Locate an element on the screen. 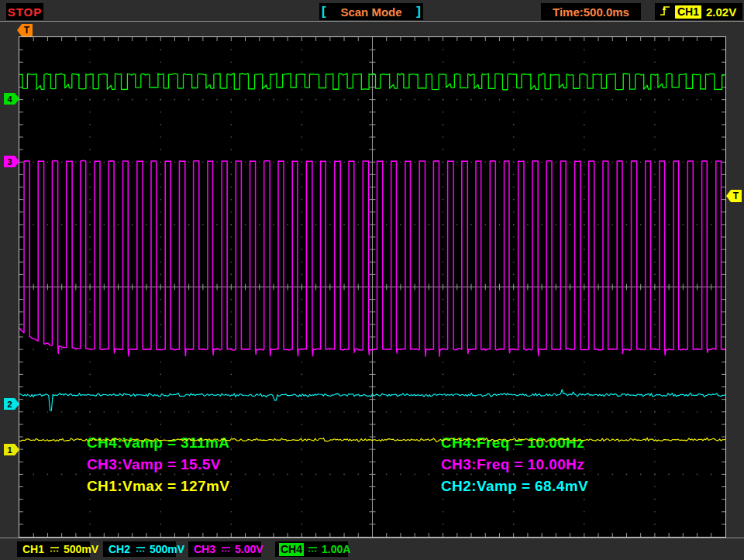 The width and height of the screenshot is (744, 560). channel-name: CH4 is located at coordinates (291, 550).